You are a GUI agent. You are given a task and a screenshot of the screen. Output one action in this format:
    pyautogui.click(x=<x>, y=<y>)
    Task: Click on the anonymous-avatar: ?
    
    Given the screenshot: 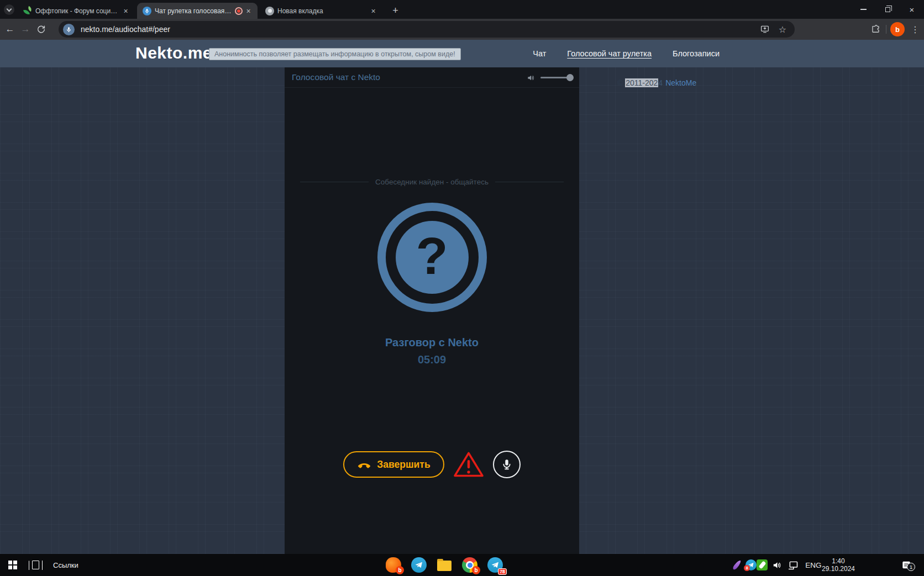 What is the action you would take?
    pyautogui.click(x=432, y=257)
    